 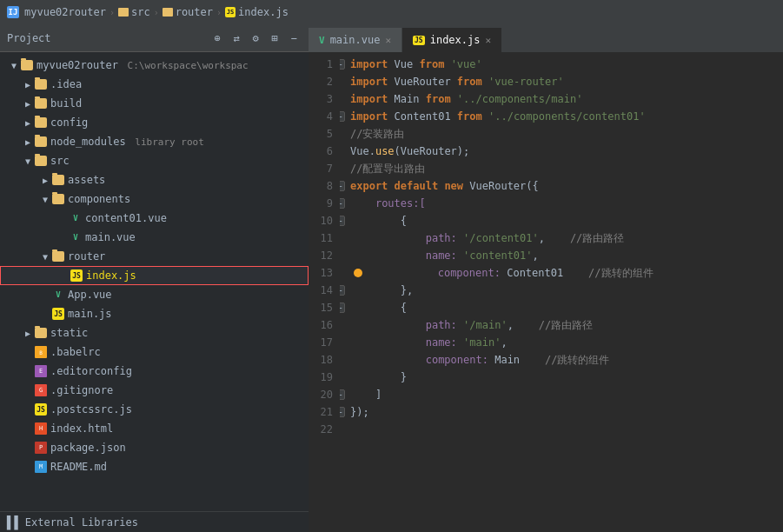 What do you see at coordinates (565, 64) in the screenshot?
I see `code-line-1: − import Vue from 'vue'` at bounding box center [565, 64].